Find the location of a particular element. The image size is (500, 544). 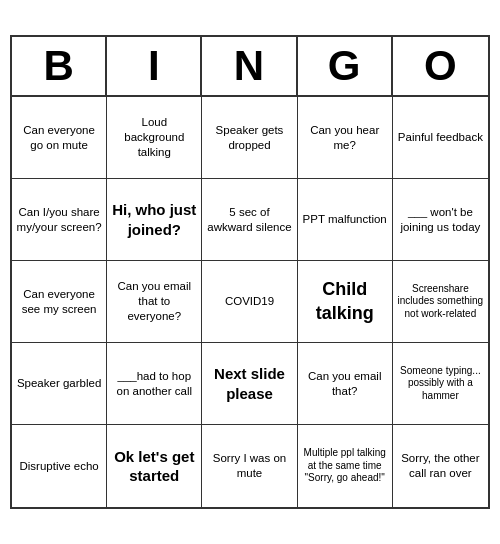

cell-text-13: Child talking is located at coordinates (345, 302).